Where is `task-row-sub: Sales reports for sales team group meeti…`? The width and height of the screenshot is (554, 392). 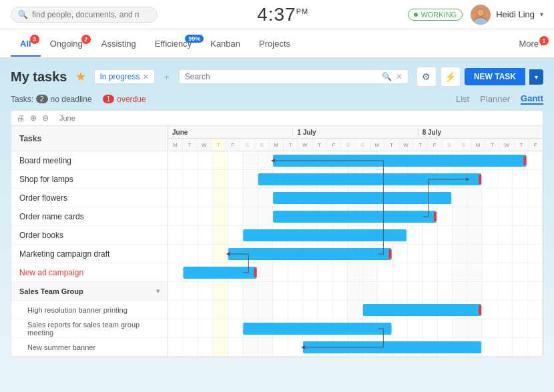 task-row-sub: Sales reports for sales team group meeti… is located at coordinates (89, 329).